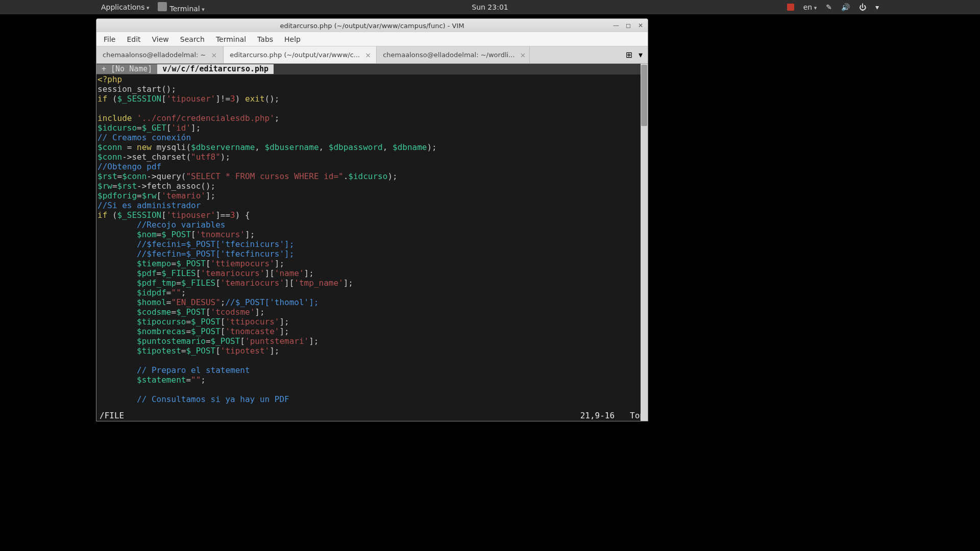 This screenshot has height=551, width=980. I want to click on vim-statusline: /FILE 21,9-16 Top, so click(372, 415).